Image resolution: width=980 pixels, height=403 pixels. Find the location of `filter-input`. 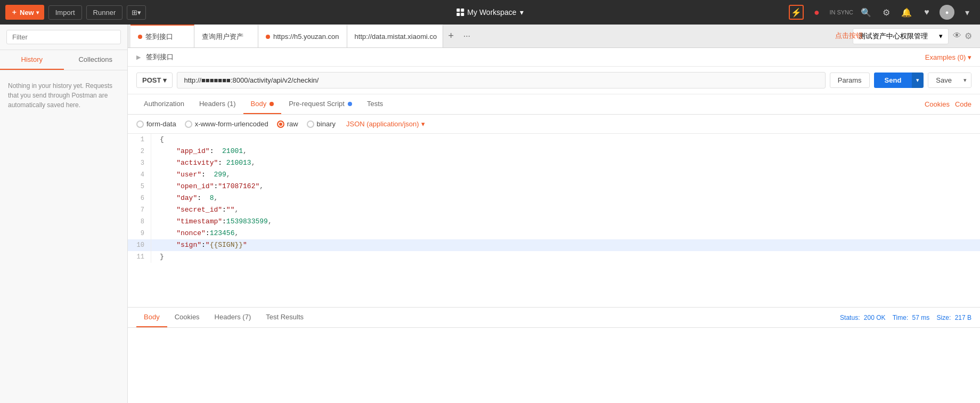

filter-input is located at coordinates (64, 37).